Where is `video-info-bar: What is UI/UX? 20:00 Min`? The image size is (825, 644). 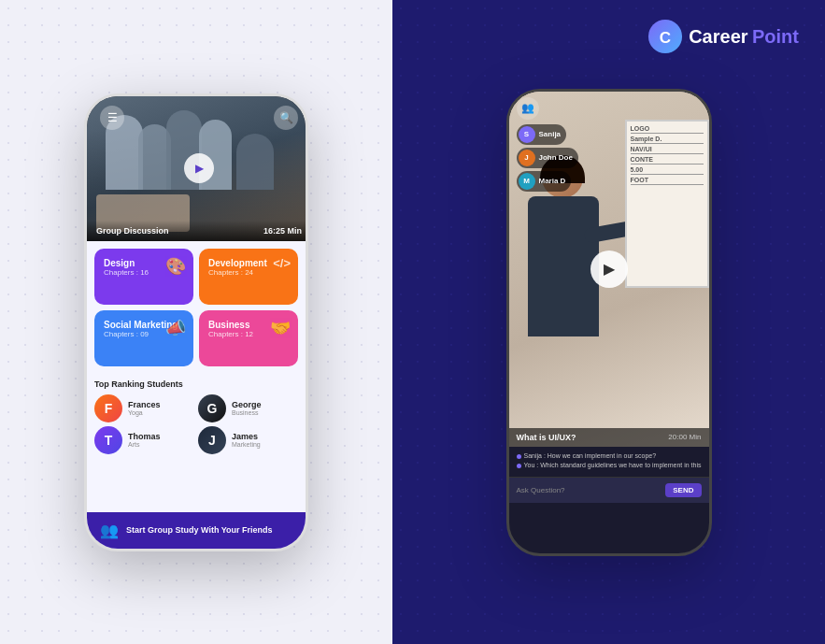 video-info-bar: What is UI/UX? 20:00 Min is located at coordinates (609, 437).